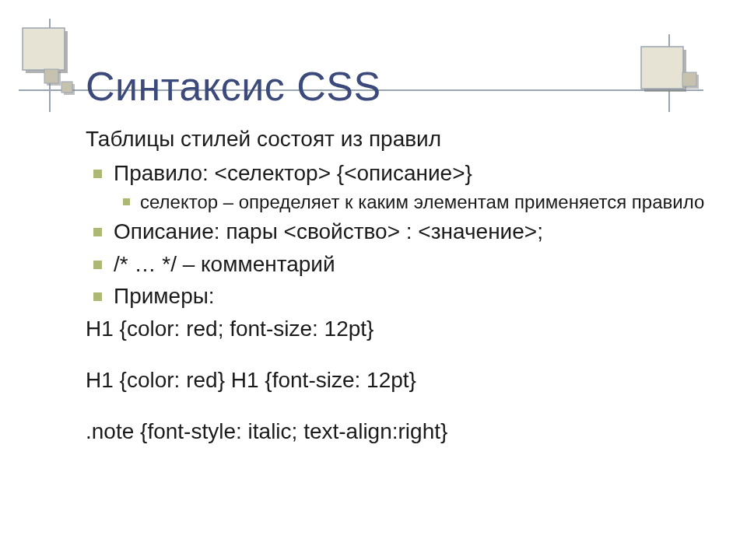 The height and width of the screenshot is (560, 747). I want to click on list-item-text: Правило: <селектор> {<описание>}, so click(293, 173).